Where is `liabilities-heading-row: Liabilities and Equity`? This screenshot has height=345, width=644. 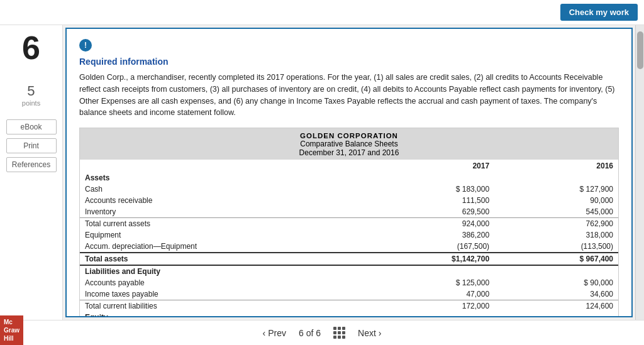 liabilities-heading-row: Liabilities and Equity is located at coordinates (349, 271).